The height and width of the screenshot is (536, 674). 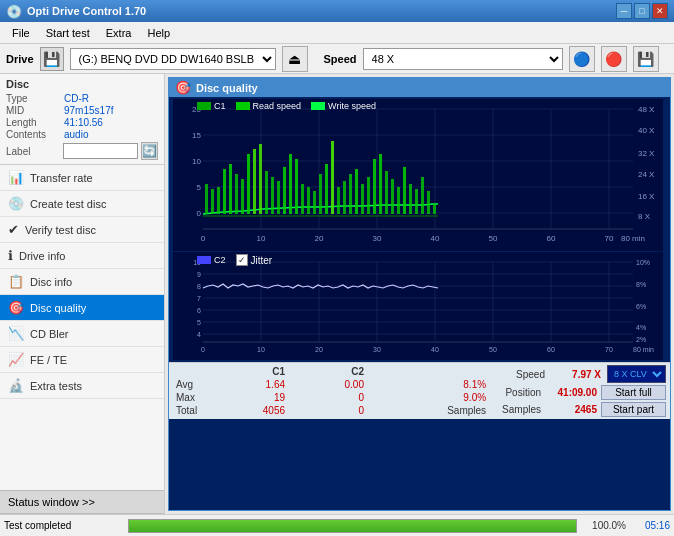 What do you see at coordinates (334, 410) in the screenshot?
I see `stats-total-row: Total 4056 0 Samples` at bounding box center [334, 410].